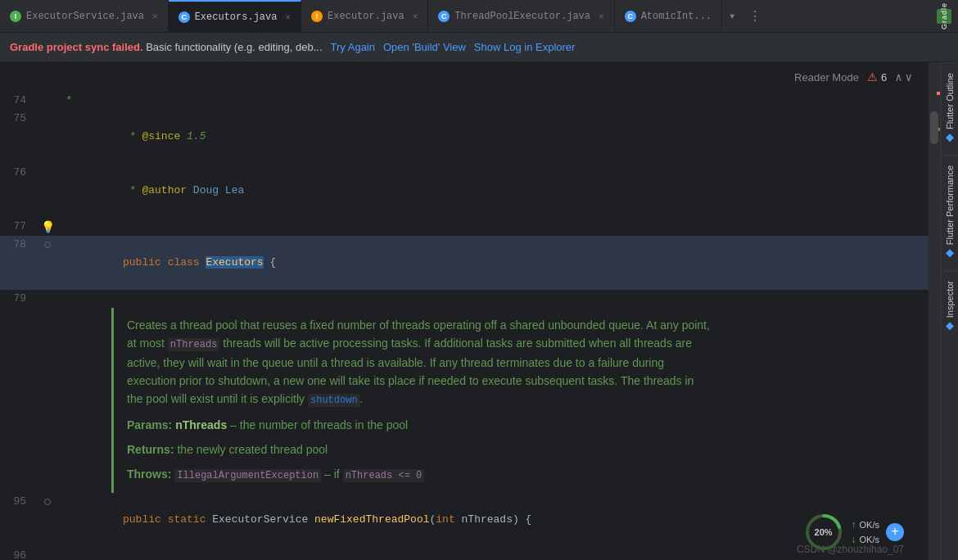 The image size is (958, 560). I want to click on tab-atomicint: C AtomicInt..., so click(668, 16).